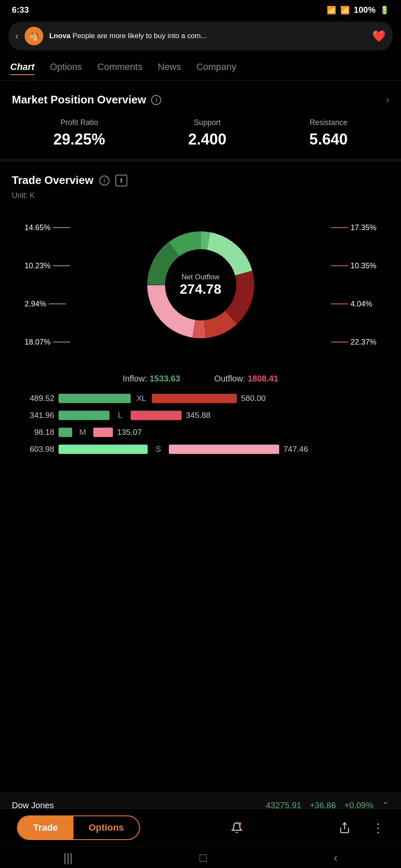  I want to click on m-left-amount: 98.18, so click(35, 432).